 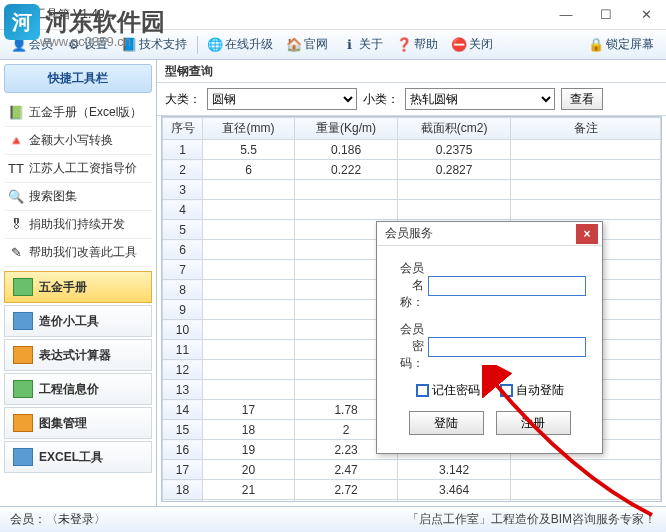 I want to click on table-row: 17202.473.142, so click(x=412, y=470).